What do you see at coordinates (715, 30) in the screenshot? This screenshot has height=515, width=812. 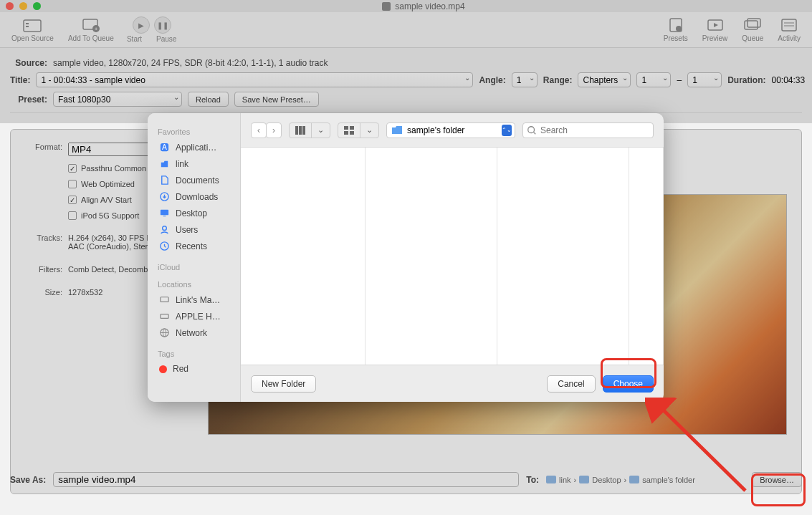 I see `preview-button: Preview` at bounding box center [715, 30].